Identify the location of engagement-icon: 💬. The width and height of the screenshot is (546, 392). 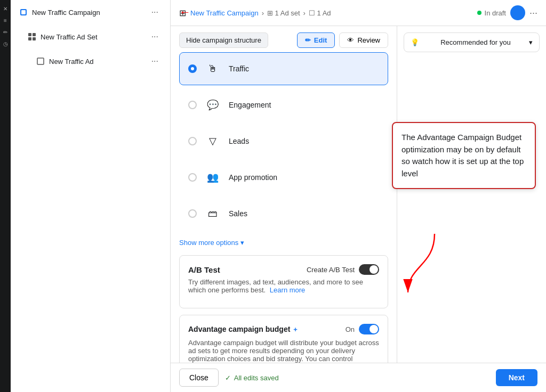
(213, 105).